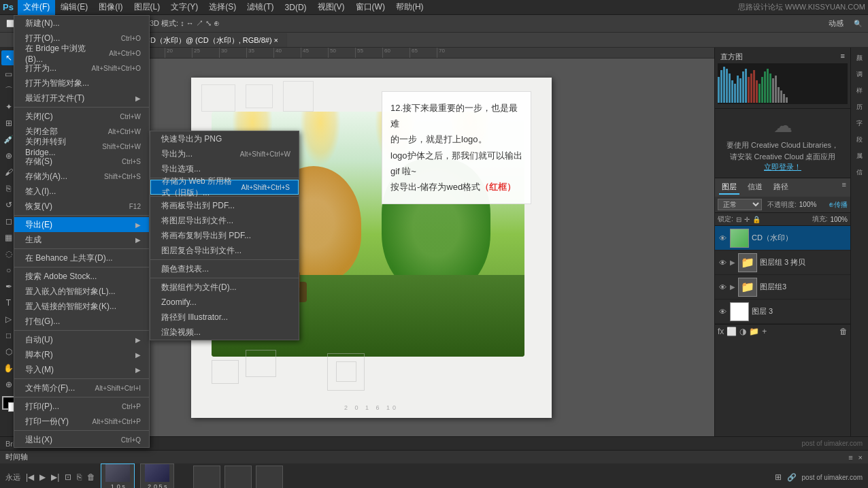 The image size is (868, 488). Describe the element at coordinates (808, 204) in the screenshot. I see `opacity-value: 100%` at that location.